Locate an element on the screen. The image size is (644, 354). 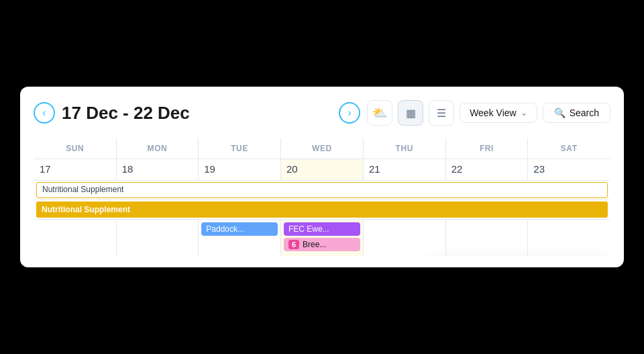
header-tue: TUE is located at coordinates (240, 149).